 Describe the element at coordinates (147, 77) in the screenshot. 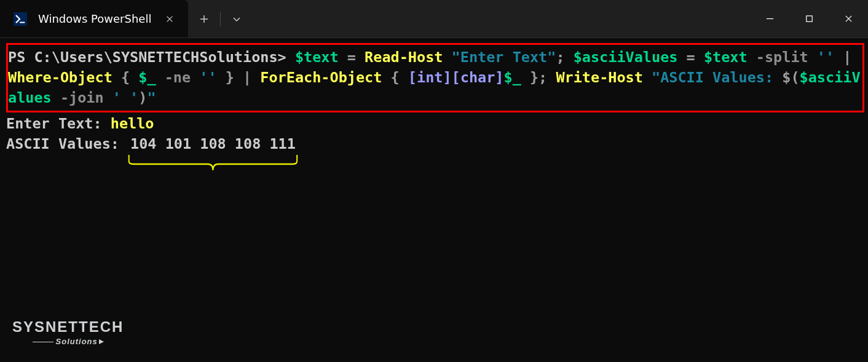

I see `dollar1: $_` at that location.